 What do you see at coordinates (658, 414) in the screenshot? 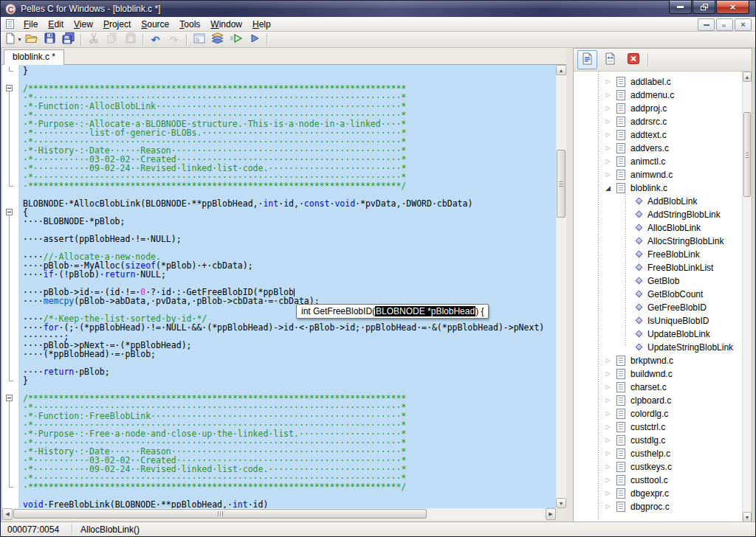
I see `tree-item-colordlg-c: ▷colordlg.c` at bounding box center [658, 414].